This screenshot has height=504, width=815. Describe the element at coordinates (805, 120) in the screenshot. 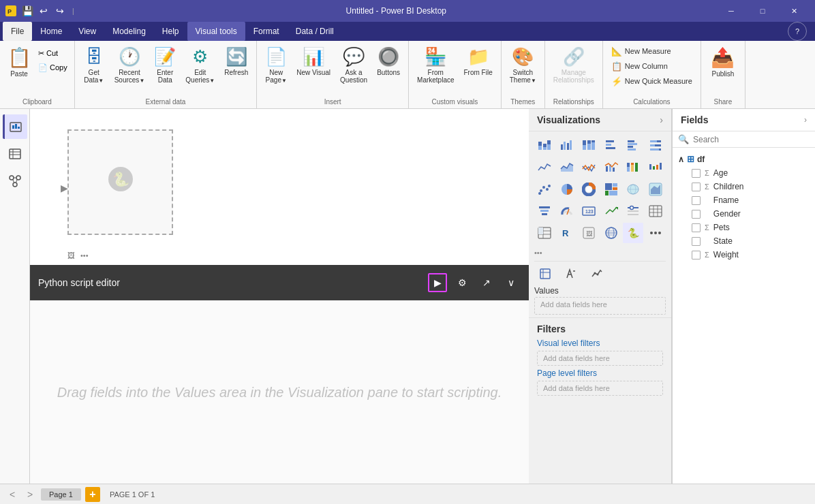

I see `fields-expand-icon: ›` at that location.